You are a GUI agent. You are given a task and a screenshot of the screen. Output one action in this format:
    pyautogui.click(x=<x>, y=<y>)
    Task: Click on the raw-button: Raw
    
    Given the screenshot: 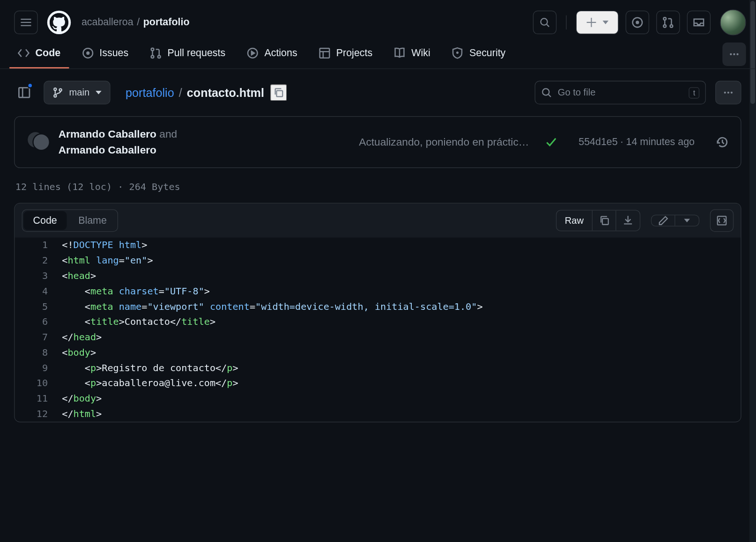 What is the action you would take?
    pyautogui.click(x=574, y=221)
    